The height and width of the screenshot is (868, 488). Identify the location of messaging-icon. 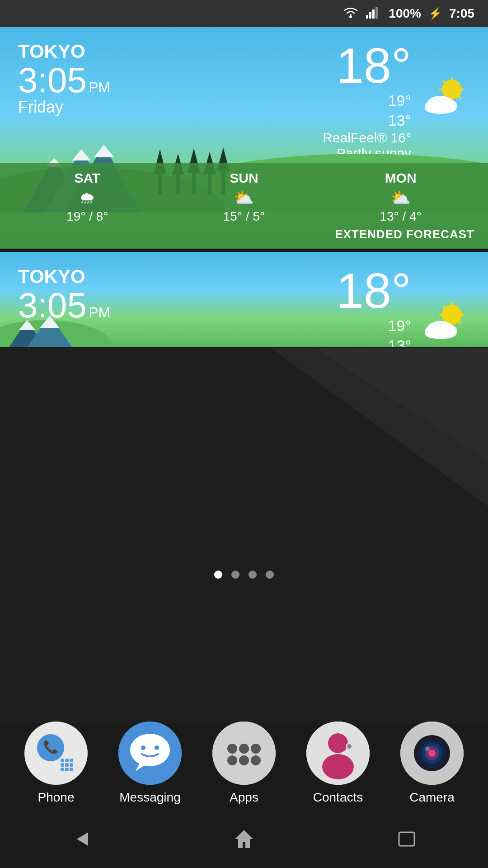
(150, 753).